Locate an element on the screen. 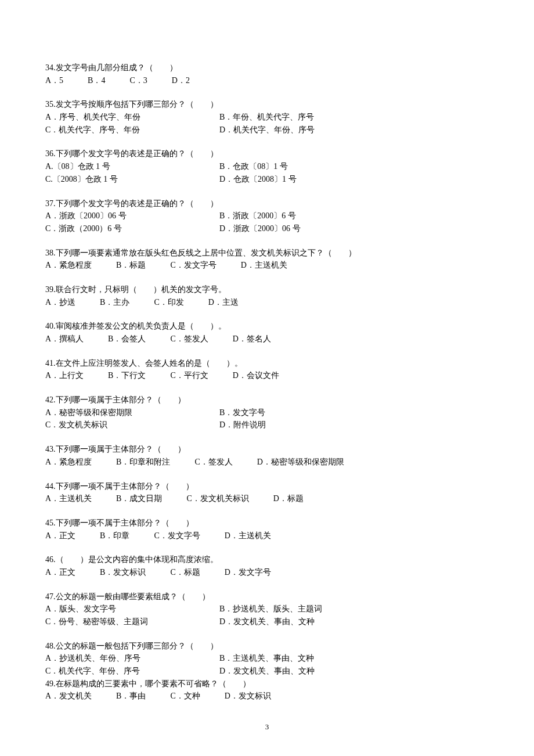 This screenshot has width=534, height=756. question-options: A．紧急程度 B．标题 C．发文字号 D．主送机关 is located at coordinates (267, 265).